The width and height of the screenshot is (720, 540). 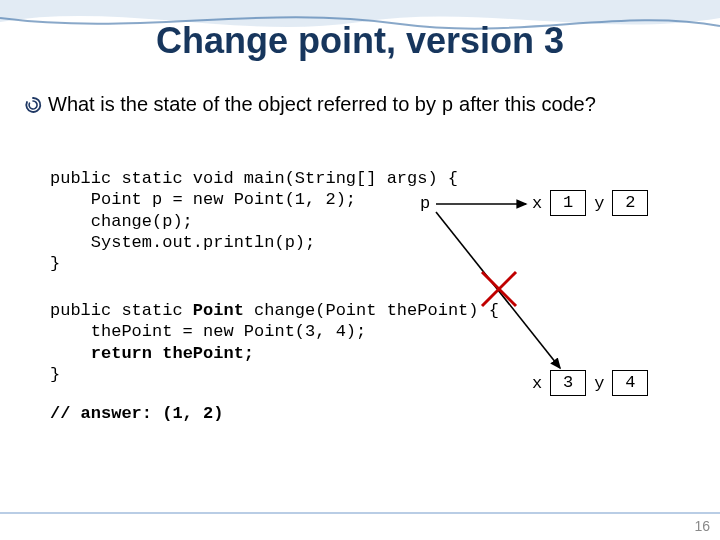 What do you see at coordinates (568, 383) in the screenshot?
I see `x-value: 3` at bounding box center [568, 383].